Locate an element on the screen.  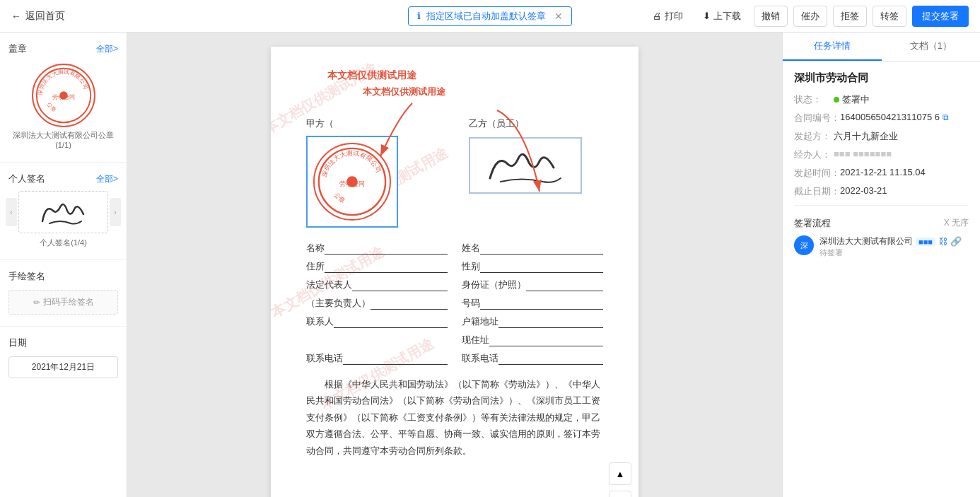
print-button: 🖨 打印 is located at coordinates (667, 16).